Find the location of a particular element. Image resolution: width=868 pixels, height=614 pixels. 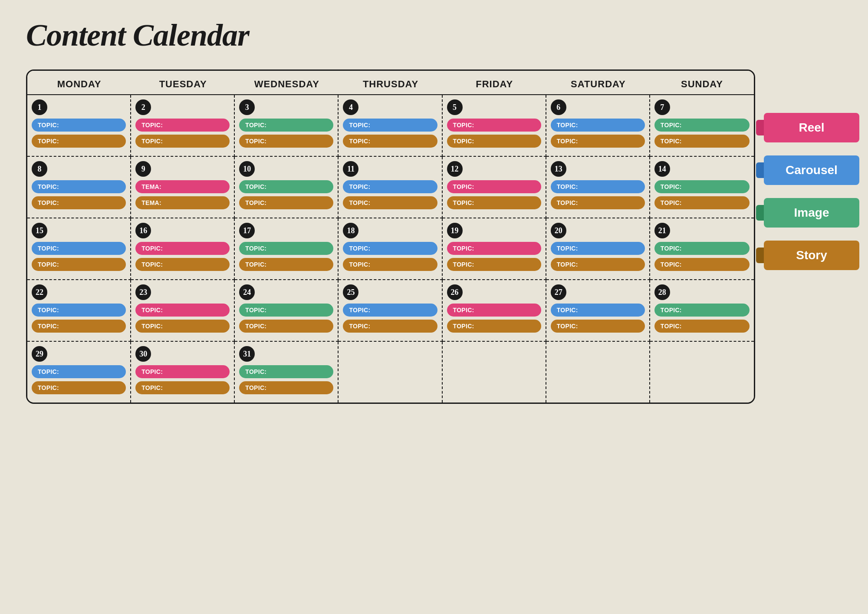

calendar-cell: 14TOPIC:TOPIC: is located at coordinates (702, 188).